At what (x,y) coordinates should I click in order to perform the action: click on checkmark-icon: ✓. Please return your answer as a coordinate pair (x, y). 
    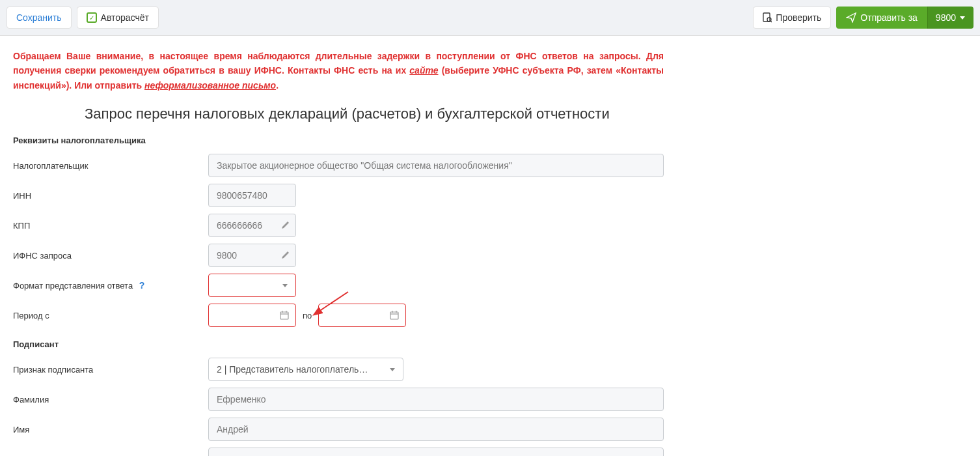
    Looking at the image, I should click on (92, 18).